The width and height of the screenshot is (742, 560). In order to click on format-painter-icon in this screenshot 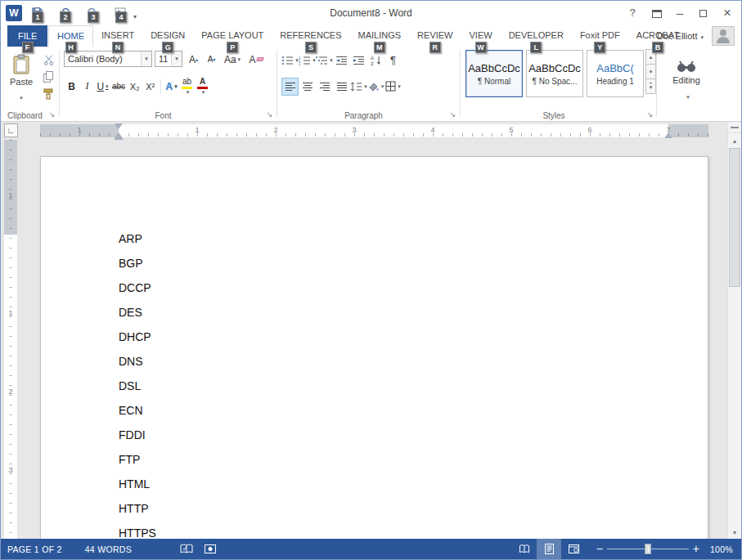, I will do `click(48, 94)`.